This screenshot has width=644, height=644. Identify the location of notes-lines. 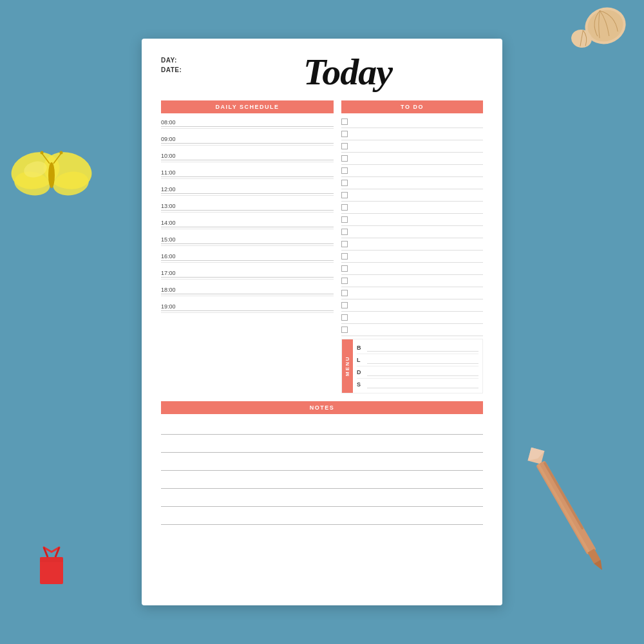
(322, 473).